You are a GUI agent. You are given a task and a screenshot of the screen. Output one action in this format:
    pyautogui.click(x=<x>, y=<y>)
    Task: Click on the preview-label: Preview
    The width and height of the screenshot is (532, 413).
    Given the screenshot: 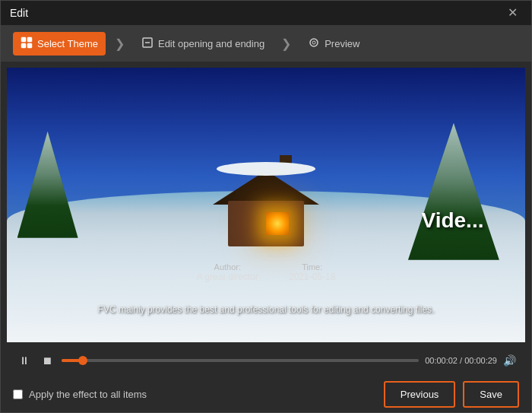 What is the action you would take?
    pyautogui.click(x=342, y=44)
    